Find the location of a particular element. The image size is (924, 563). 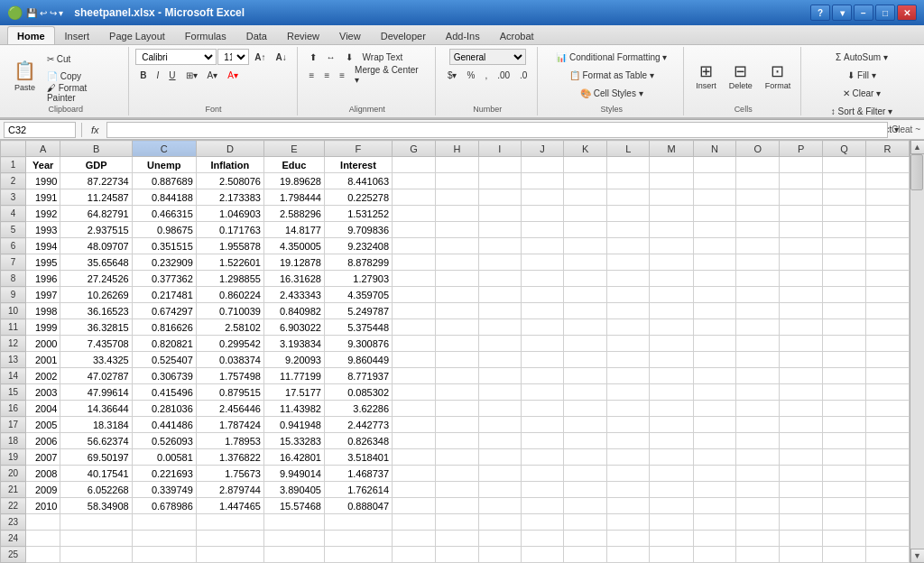

cell-21-3: 0.339749 is located at coordinates (164, 490).